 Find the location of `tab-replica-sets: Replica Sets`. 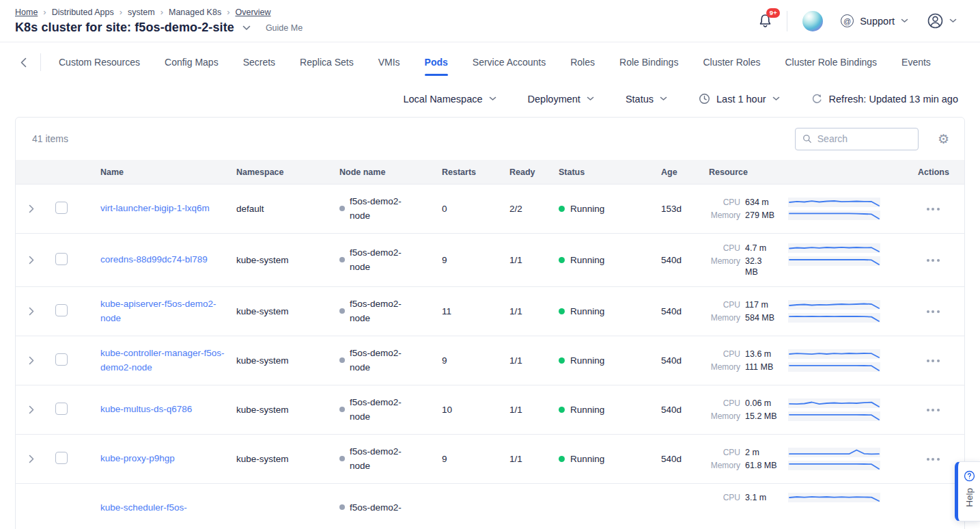

tab-replica-sets: Replica Sets is located at coordinates (326, 62).